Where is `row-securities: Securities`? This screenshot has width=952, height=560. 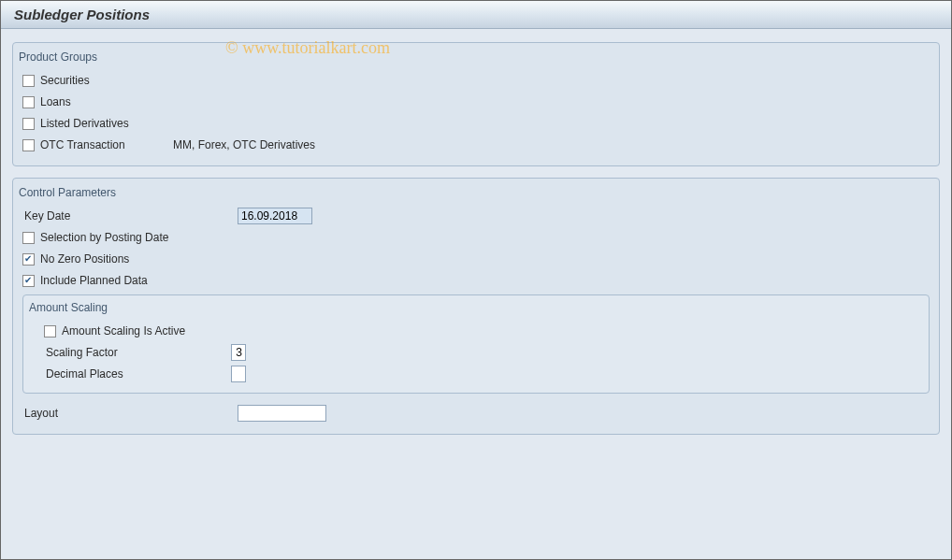
row-securities: Securities is located at coordinates (476, 80).